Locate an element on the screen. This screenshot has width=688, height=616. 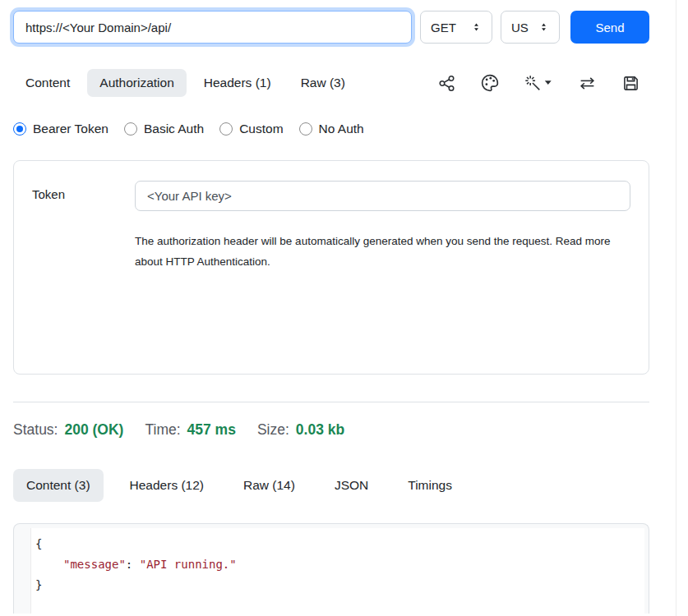
time-pair: Time: 457 ms is located at coordinates (190, 430).